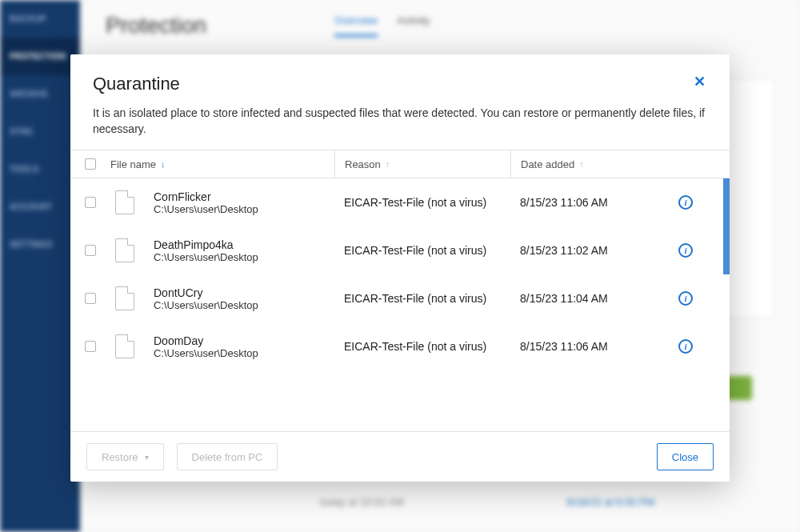 The height and width of the screenshot is (532, 800). I want to click on restore-button: Restore ▾, so click(125, 457).